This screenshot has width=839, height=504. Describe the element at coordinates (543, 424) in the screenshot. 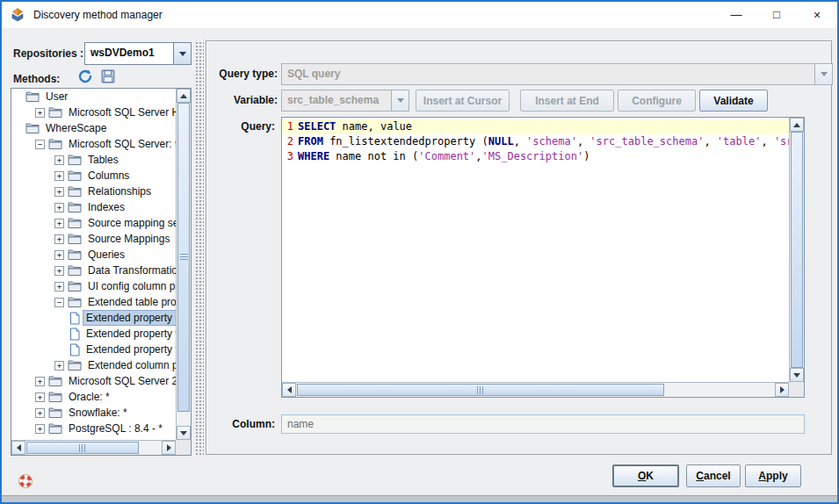

I see `column-field: name` at that location.